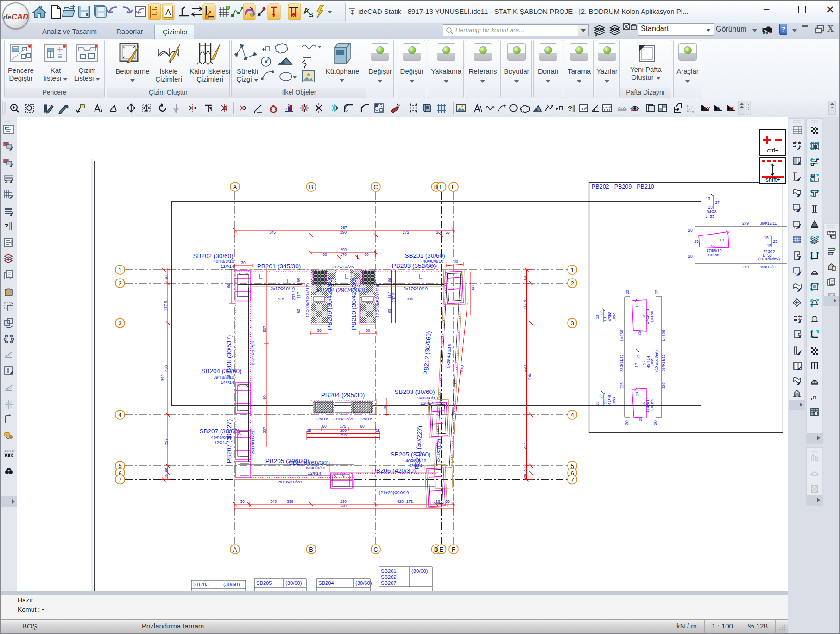  I want to click on svg-text: ctrl+, so click(773, 150).